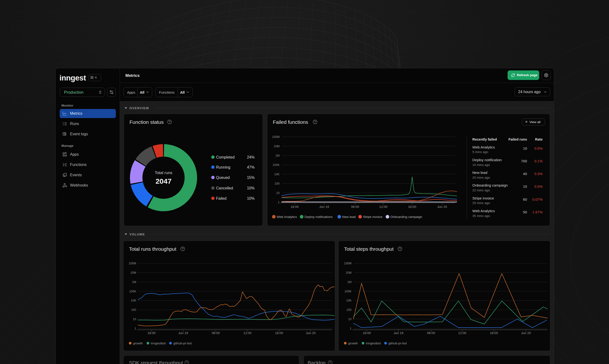 This screenshot has width=609, height=364. What do you see at coordinates (164, 173) in the screenshot?
I see `svg-text: Total runs` at bounding box center [164, 173].